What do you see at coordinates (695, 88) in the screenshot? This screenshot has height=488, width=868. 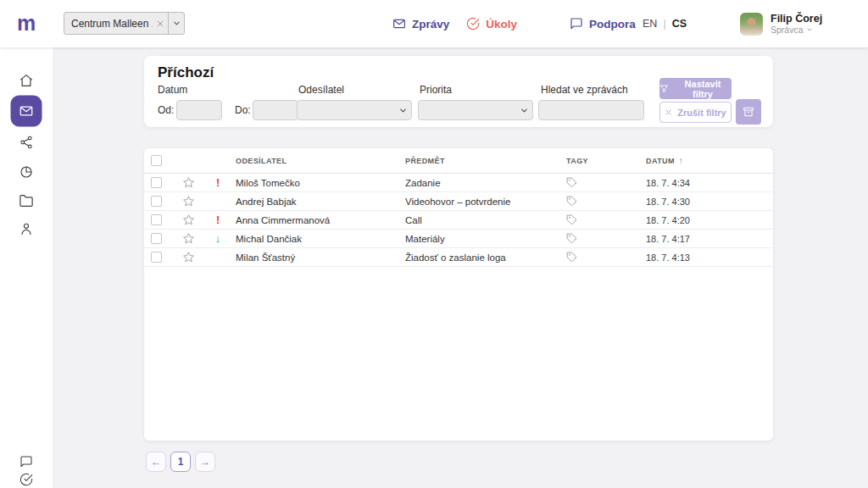 I see `set-filters-button: Nastavit filtry` at bounding box center [695, 88].